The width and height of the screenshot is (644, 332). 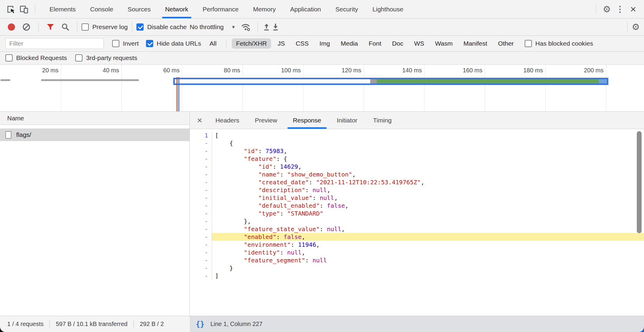 What do you see at coordinates (200, 120) in the screenshot?
I see `close-details-icon: ×` at bounding box center [200, 120].